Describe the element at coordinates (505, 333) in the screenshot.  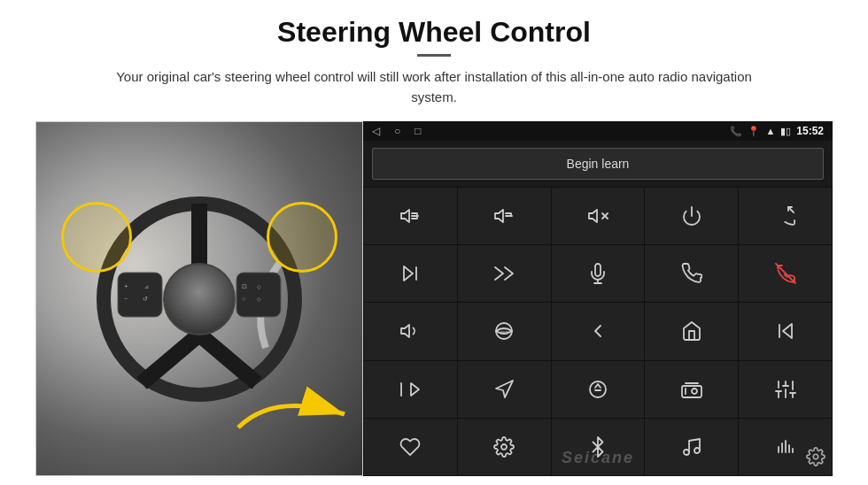
I see `svg-text: 360°` at that location.